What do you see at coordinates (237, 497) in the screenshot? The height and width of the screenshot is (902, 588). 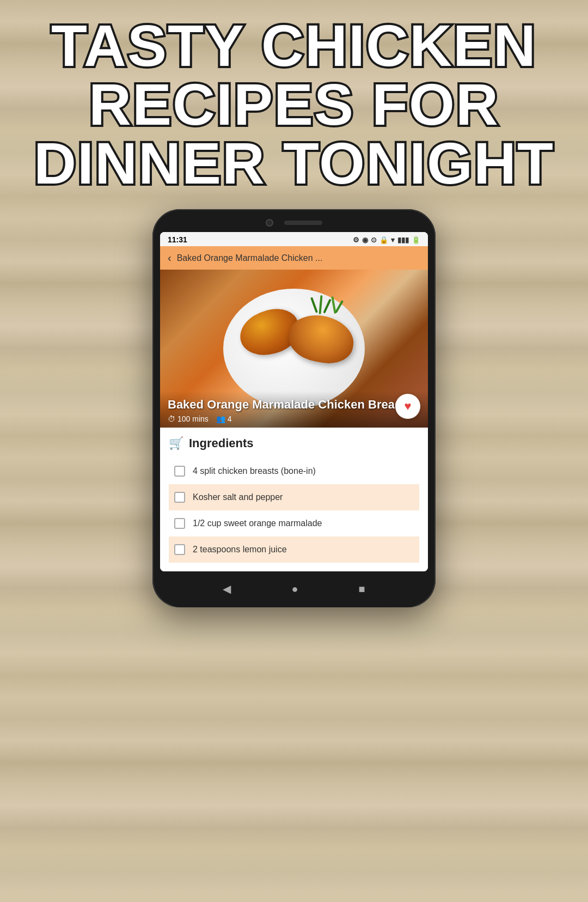 I see `ingredient-text-2: Kosher salt and pepper` at bounding box center [237, 497].